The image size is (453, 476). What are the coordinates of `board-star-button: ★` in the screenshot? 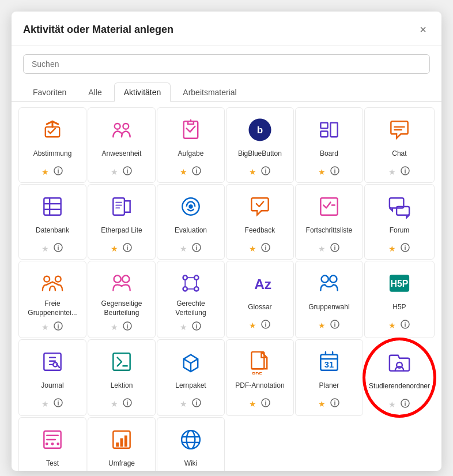 It's located at (322, 172).